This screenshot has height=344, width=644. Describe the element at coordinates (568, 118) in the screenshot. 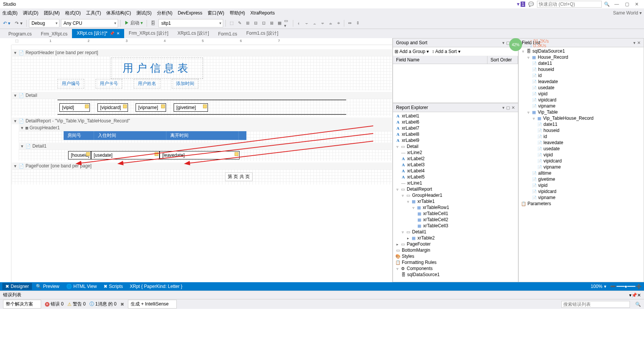

I see `fl-vip-tablehouse-record: Vip_TableHouse_Record` at that location.